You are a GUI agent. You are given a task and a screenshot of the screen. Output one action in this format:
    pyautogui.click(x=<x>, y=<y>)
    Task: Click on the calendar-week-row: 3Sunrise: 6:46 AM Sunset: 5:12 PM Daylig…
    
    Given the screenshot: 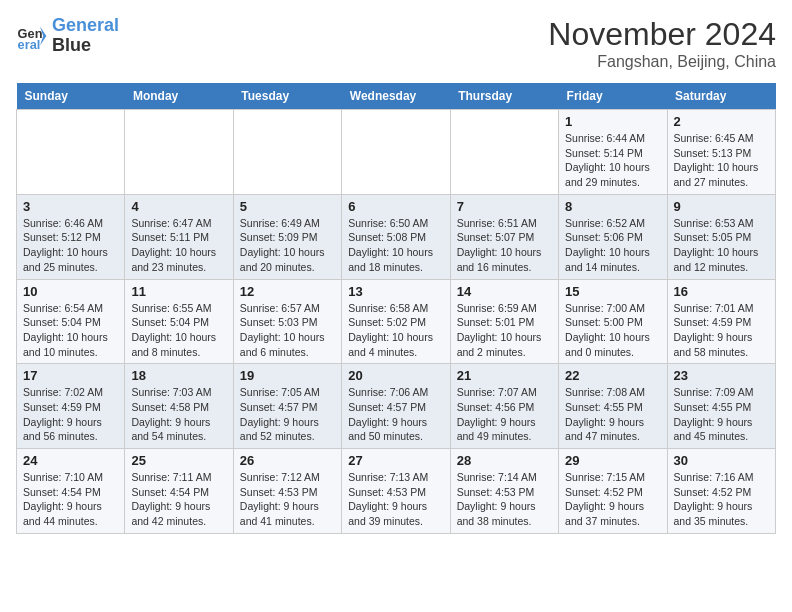 What is the action you would take?
    pyautogui.click(x=396, y=236)
    